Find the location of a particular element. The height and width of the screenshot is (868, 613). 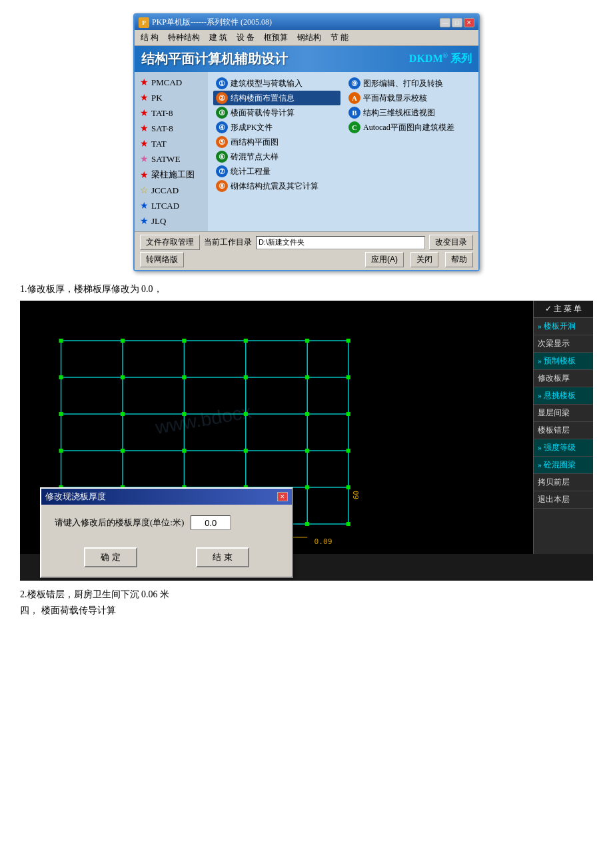

cad-menu-open-hole: » 楼板开洞 is located at coordinates (564, 327).